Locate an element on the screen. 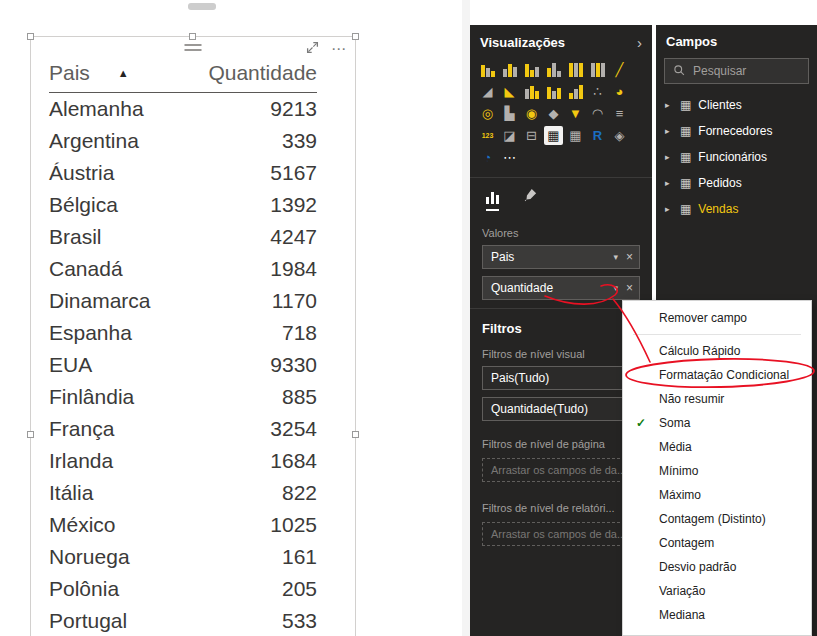 This screenshot has height=636, width=817. stacked-area-chart-icon: ◣ is located at coordinates (510, 92).